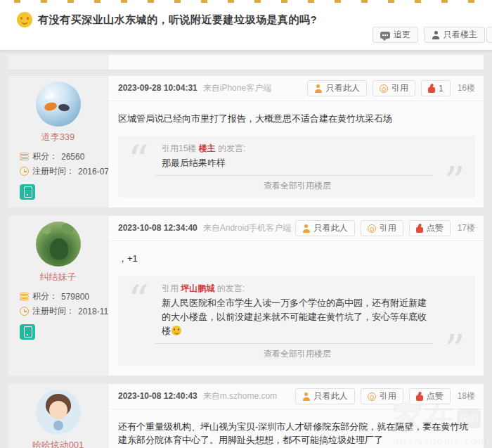 The width and height of the screenshot is (492, 448). I want to click on username-link: 纠结妹子, so click(58, 277).